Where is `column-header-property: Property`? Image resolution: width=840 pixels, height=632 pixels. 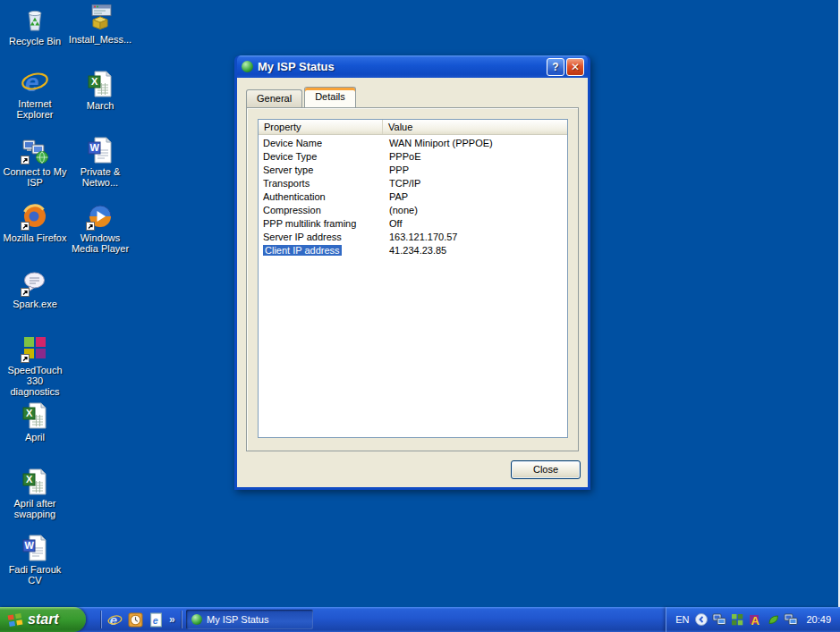 column-header-property: Property is located at coordinates (320, 127).